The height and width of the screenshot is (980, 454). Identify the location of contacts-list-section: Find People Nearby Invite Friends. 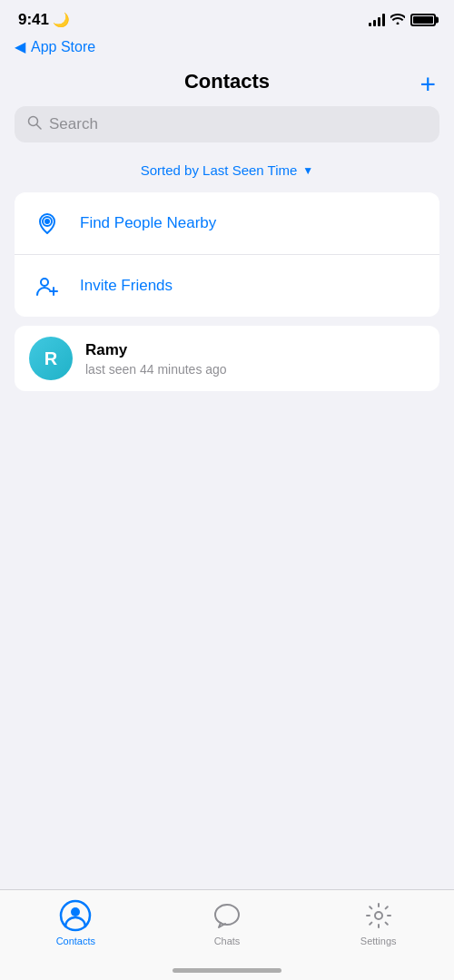
(227, 254).